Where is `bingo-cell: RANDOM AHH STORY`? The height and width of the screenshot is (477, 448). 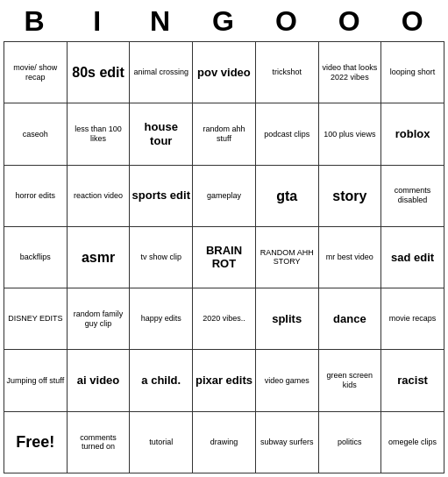
bingo-cell: RANDOM AHH STORY is located at coordinates (287, 257).